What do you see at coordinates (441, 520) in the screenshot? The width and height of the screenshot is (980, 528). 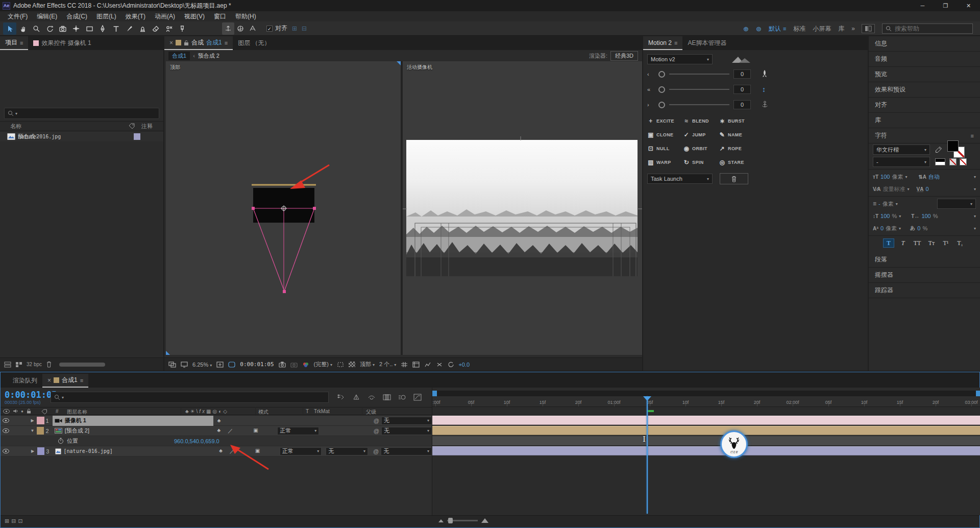 I see `zoom-out-mountain-icon` at bounding box center [441, 520].